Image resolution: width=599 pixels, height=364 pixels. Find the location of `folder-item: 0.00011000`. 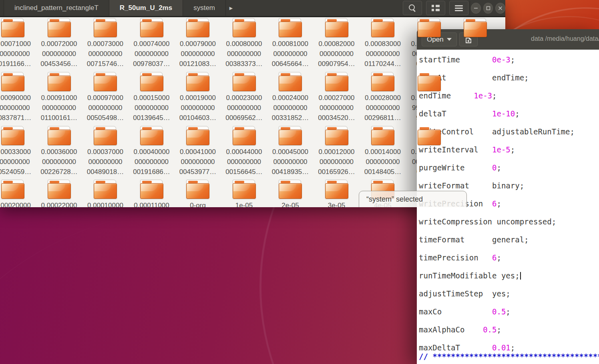

folder-item: 0.00011000 is located at coordinates (152, 194).